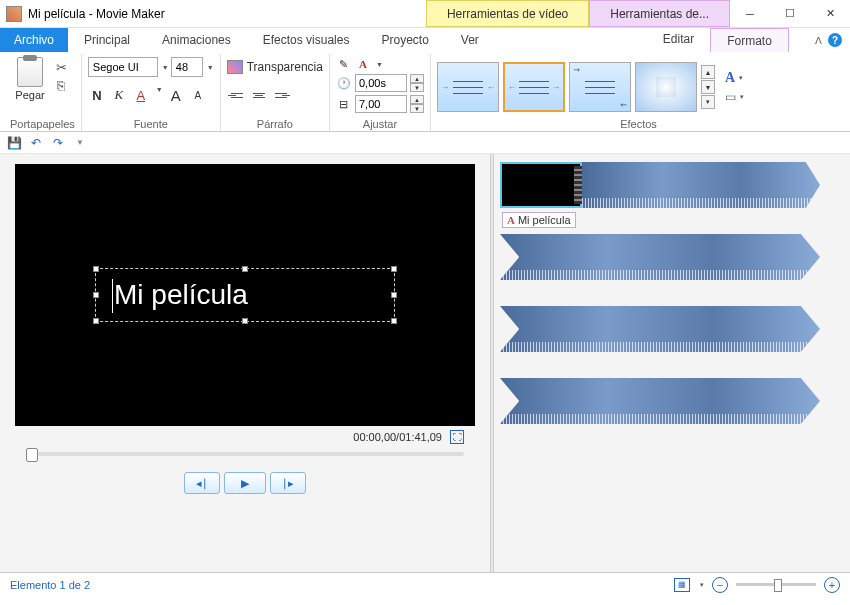 This screenshot has height=605, width=850. Describe the element at coordinates (734, 97) in the screenshot. I see `text-fill-button: ▭ ▾` at that location.